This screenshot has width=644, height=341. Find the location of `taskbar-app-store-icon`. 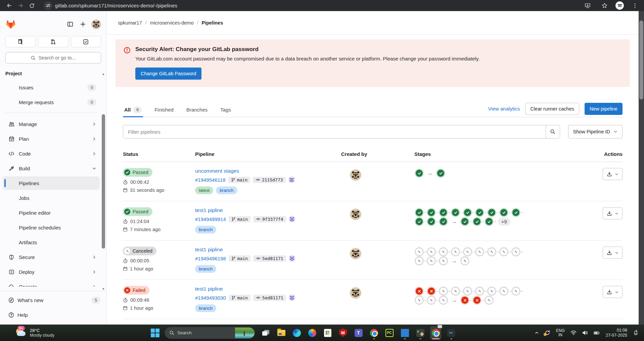

taskbar-app-store-icon is located at coordinates (328, 333).